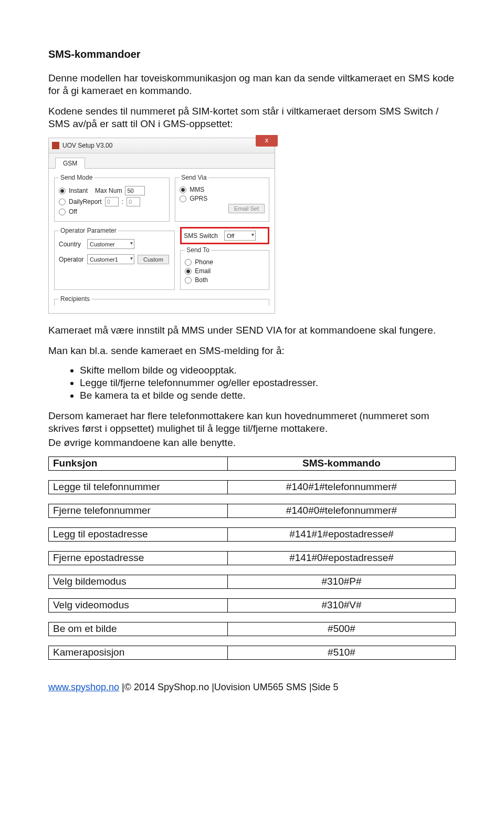 This screenshot has width=504, height=820. I want to click on app-icon, so click(56, 146).